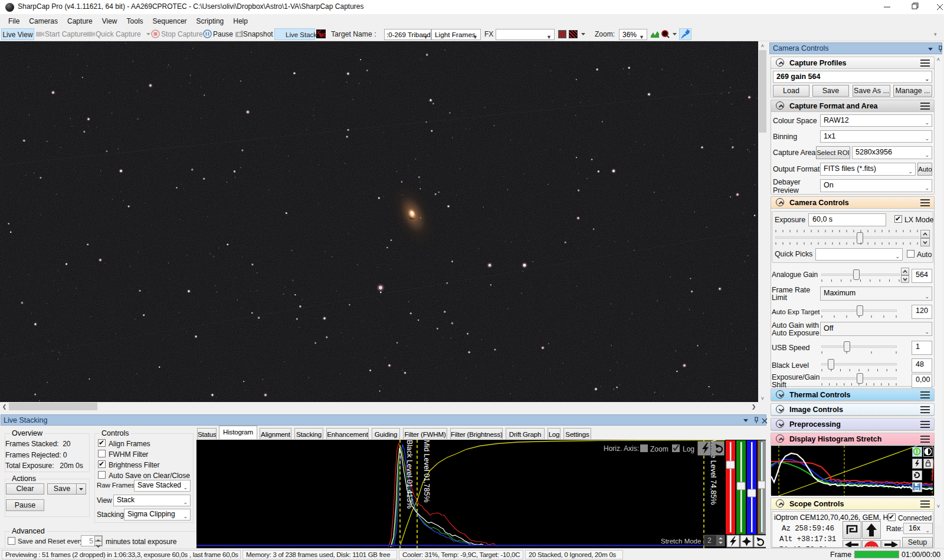 Image resolution: width=944 pixels, height=560 pixels. I want to click on svg-text: Black Level 01,413%, so click(409, 474).